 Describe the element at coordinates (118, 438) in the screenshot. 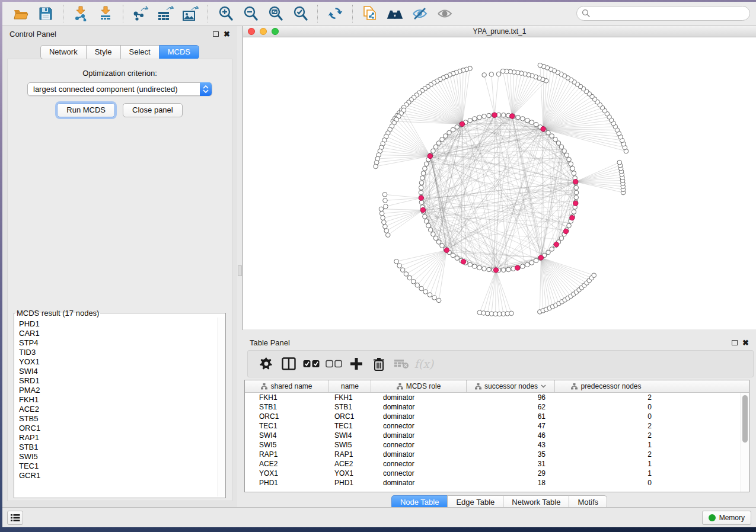

I see `mcds-result-item: RAP1` at that location.